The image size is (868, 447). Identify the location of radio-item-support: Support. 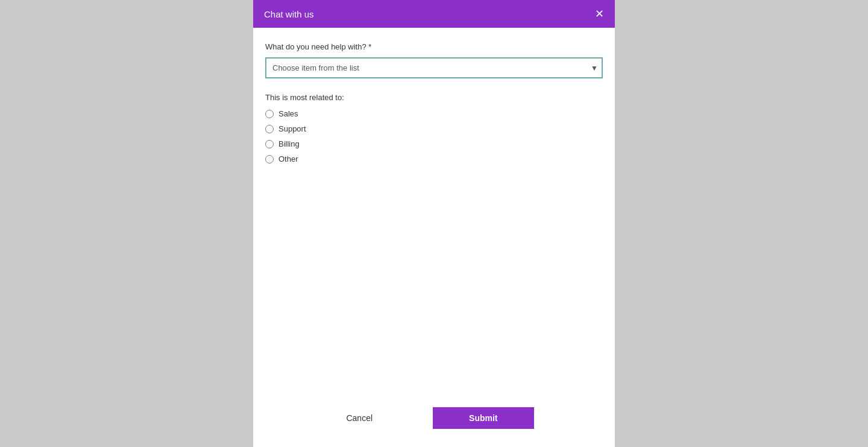
(434, 129).